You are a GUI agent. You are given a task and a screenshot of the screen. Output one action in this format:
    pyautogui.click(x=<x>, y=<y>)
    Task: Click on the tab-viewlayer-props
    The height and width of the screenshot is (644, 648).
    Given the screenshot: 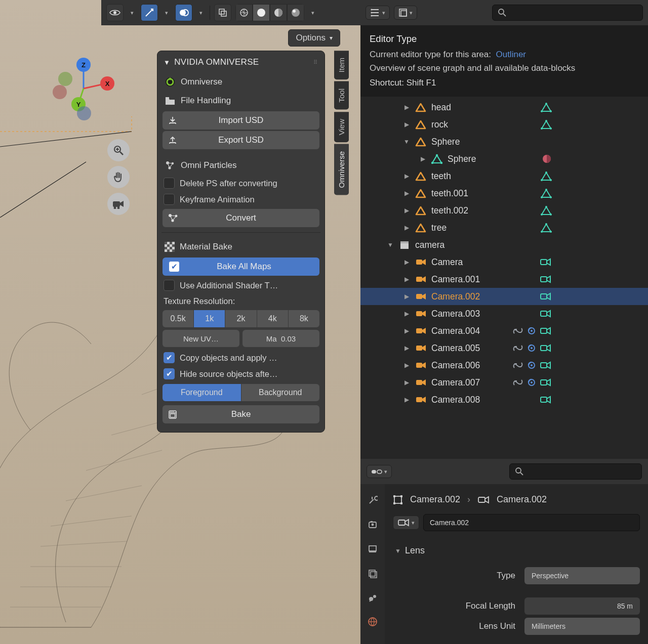 What is the action you would take?
    pyautogui.click(x=373, y=573)
    